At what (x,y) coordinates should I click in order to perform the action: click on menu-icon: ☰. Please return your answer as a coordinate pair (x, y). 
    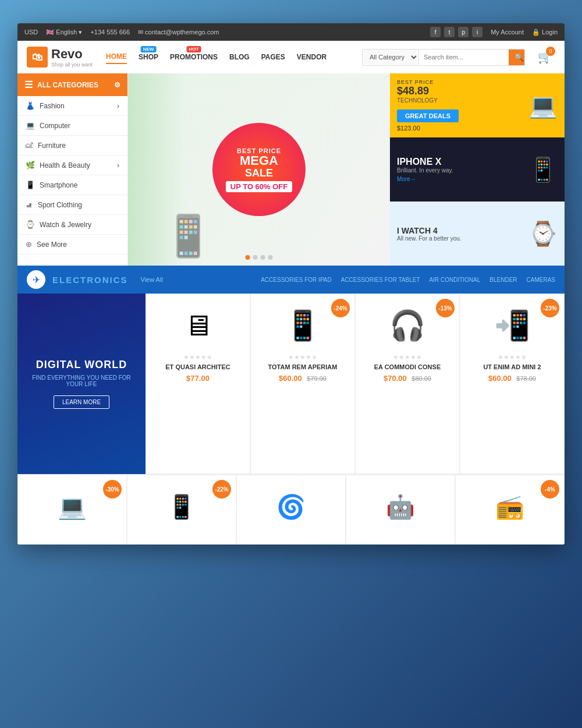
    Looking at the image, I should click on (29, 85).